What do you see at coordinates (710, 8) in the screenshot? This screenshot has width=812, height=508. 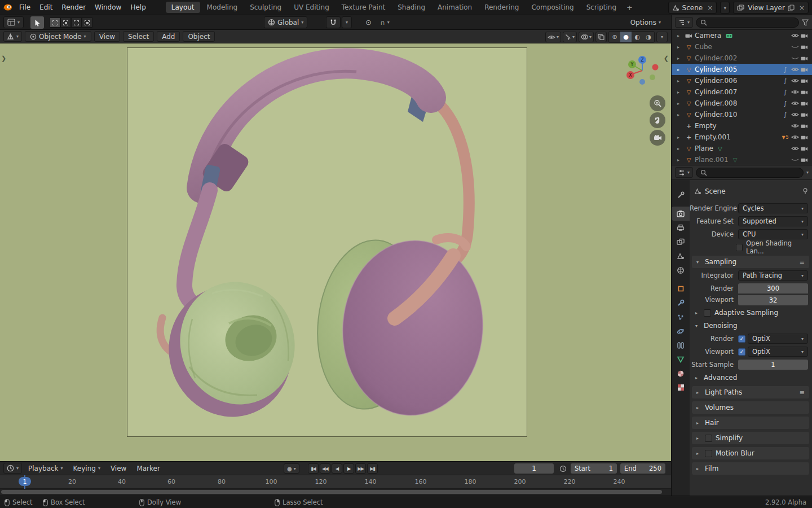 I see `scene-unlink-icon: ×` at bounding box center [710, 8].